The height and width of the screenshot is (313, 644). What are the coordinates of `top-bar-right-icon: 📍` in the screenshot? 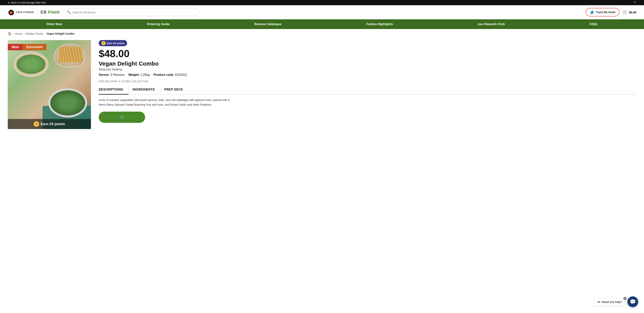 It's located at (635, 2).